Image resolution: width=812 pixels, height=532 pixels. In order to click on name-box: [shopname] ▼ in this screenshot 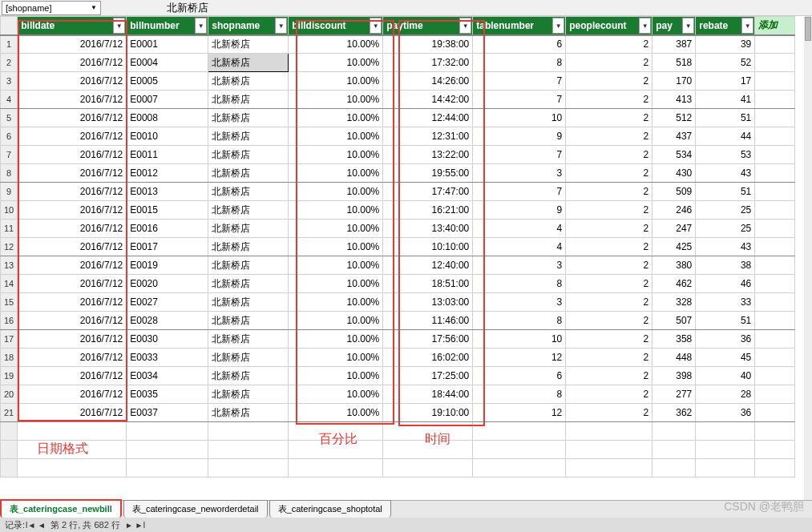, I will do `click(51, 8)`.